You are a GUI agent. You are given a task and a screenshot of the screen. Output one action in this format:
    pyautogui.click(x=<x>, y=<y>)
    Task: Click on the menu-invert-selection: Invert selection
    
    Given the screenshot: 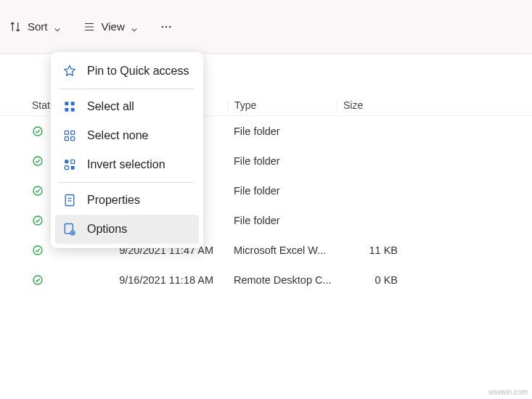 What is the action you would take?
    pyautogui.click(x=127, y=165)
    